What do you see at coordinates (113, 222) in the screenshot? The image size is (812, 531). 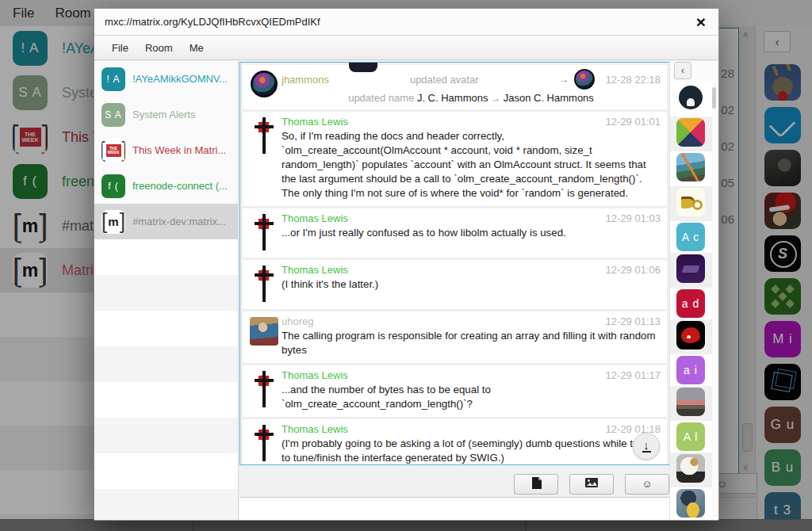 I see `matrix-room-avatar: [m]` at bounding box center [113, 222].